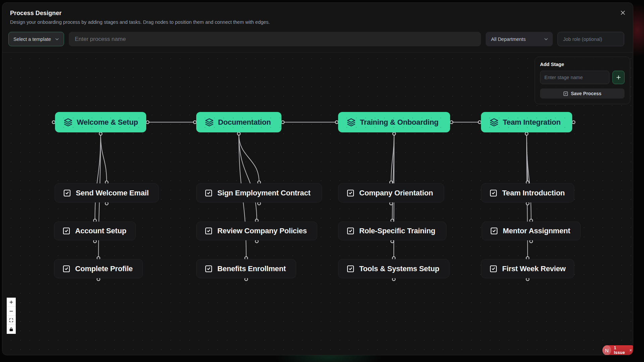 The image size is (644, 362). What do you see at coordinates (264, 193) in the screenshot?
I see `node-label: Sign Employment Contract` at bounding box center [264, 193].